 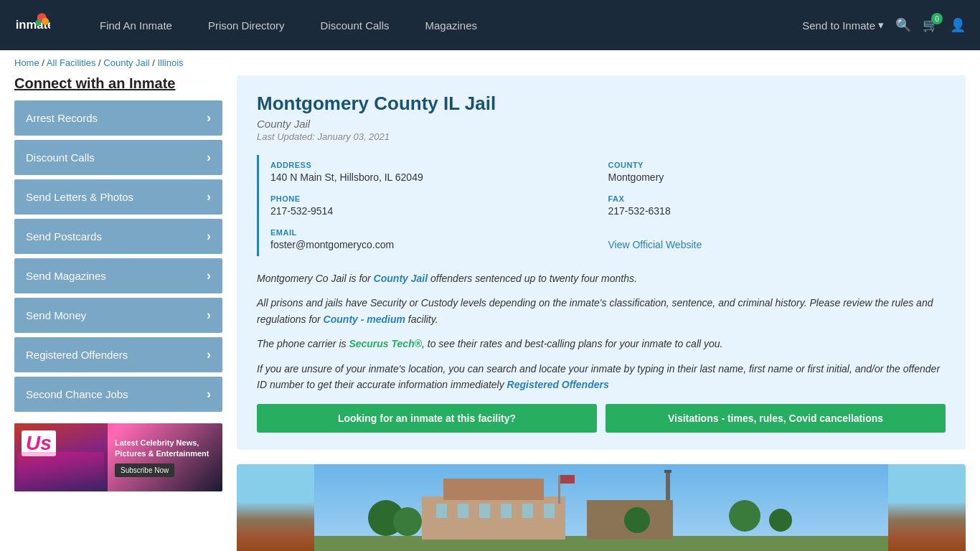 What do you see at coordinates (439, 172) in the screenshot?
I see `info-address: ADDRESS 140 N Main St, Hillsboro, IL 620…` at bounding box center [439, 172].